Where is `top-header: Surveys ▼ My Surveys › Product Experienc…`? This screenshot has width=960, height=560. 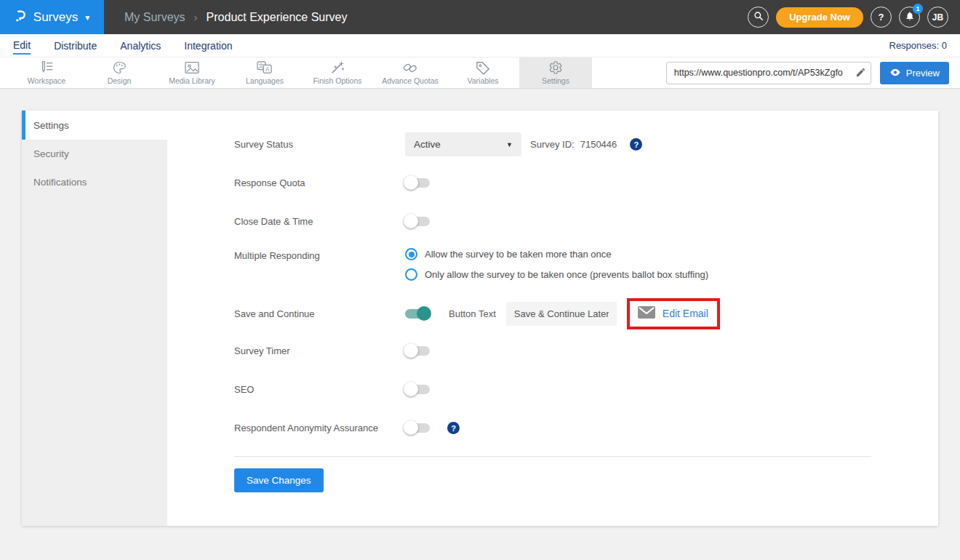
top-header: Surveys ▼ My Surveys › Product Experienc… is located at coordinates (480, 17).